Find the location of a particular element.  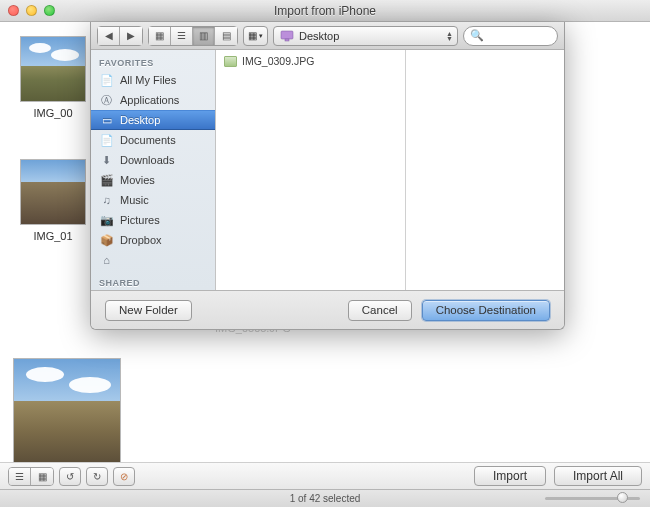

image-file-icon is located at coordinates (230, 62).